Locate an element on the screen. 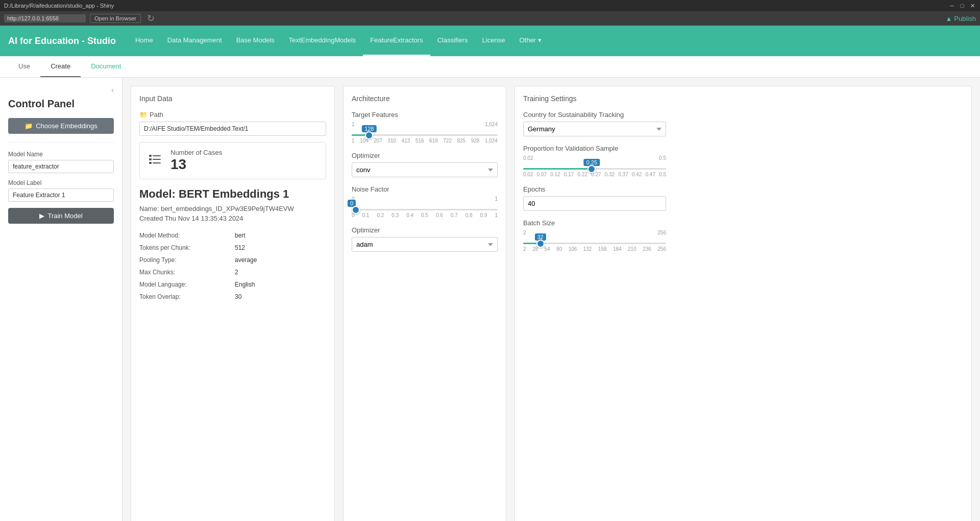  detail-label-2: Pooling Type: is located at coordinates (185, 260).